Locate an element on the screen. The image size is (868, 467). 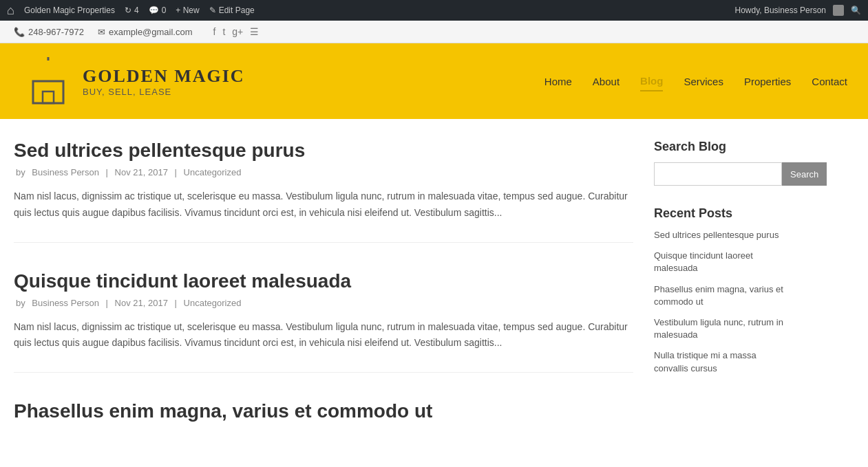
post-sep-2a: | is located at coordinates (107, 303).